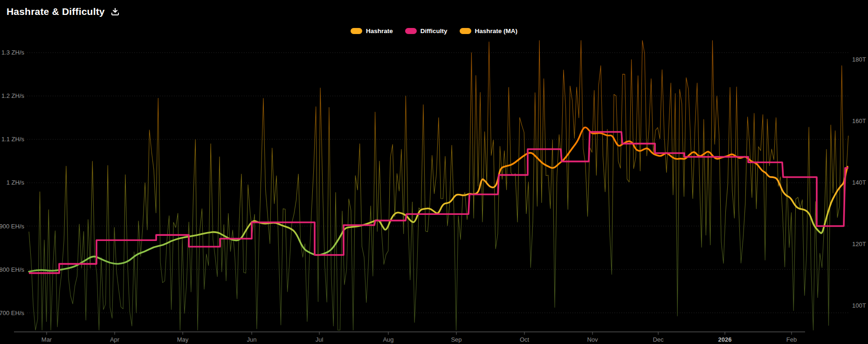  I want to click on x-axis-label: Jul, so click(320, 339).